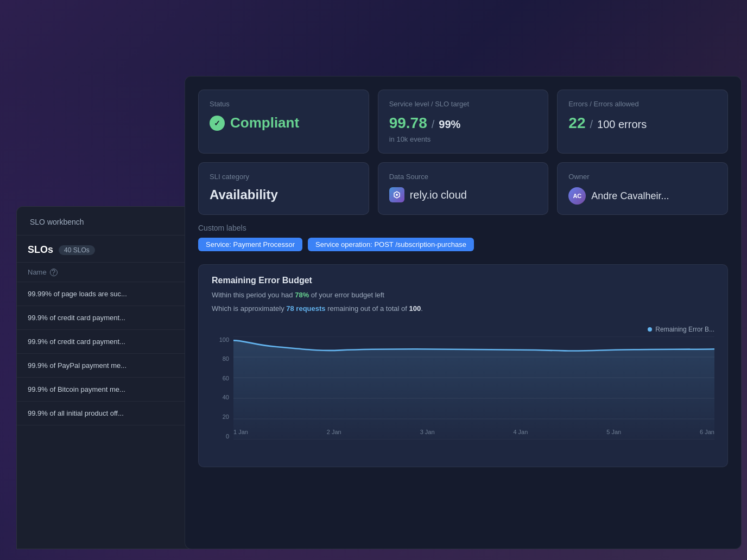 This screenshot has width=747, height=560. I want to click on list-item: 99.9% of PayPal payment me..., so click(114, 366).